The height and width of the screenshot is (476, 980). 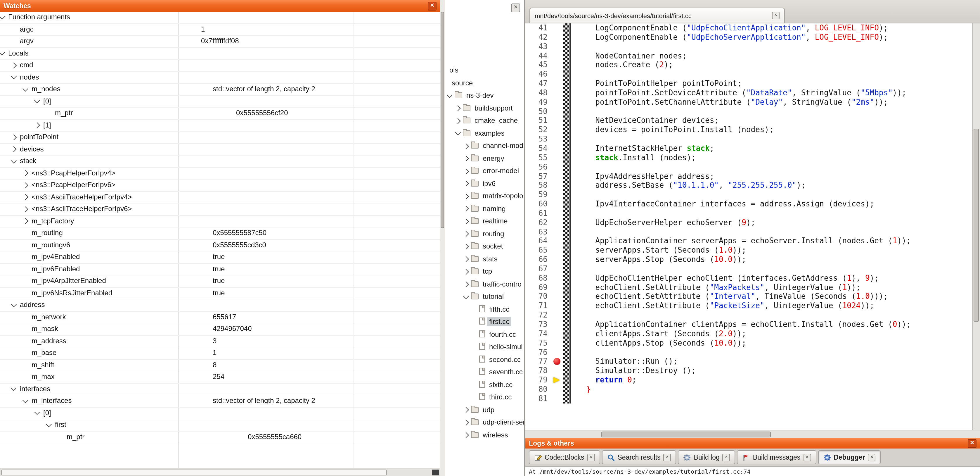 What do you see at coordinates (749, 121) in the screenshot?
I see `code-line: 51 NetDeviceContainer devices;` at bounding box center [749, 121].